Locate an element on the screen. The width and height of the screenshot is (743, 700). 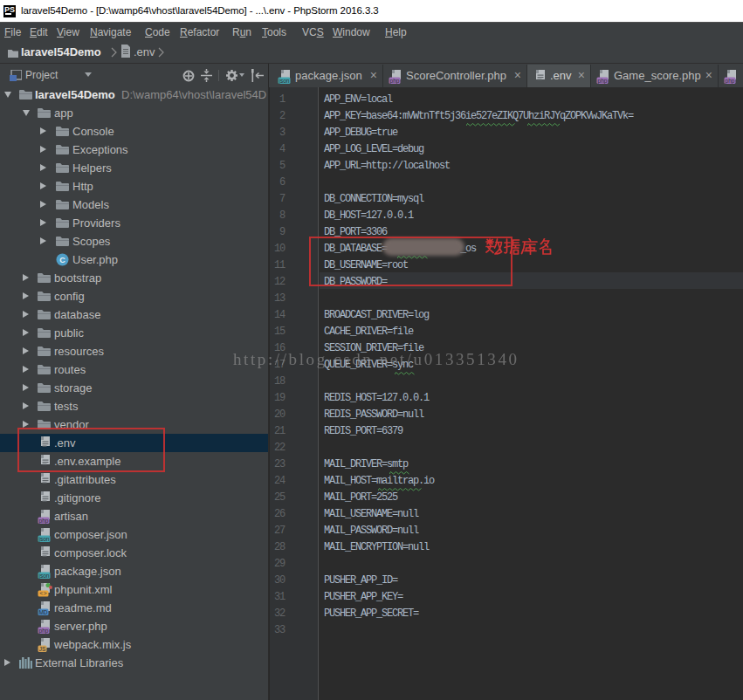
svg-text: JS is located at coordinates (43, 649).